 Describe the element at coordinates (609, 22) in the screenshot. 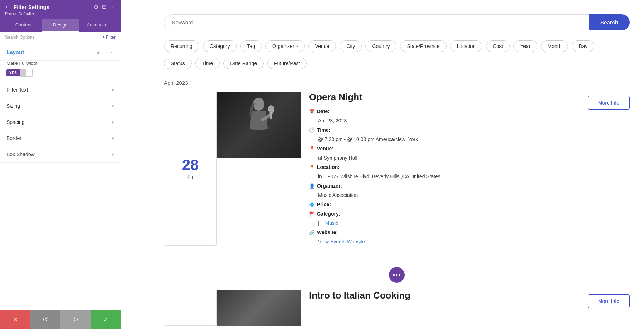

I see `search-button: Search` at that location.